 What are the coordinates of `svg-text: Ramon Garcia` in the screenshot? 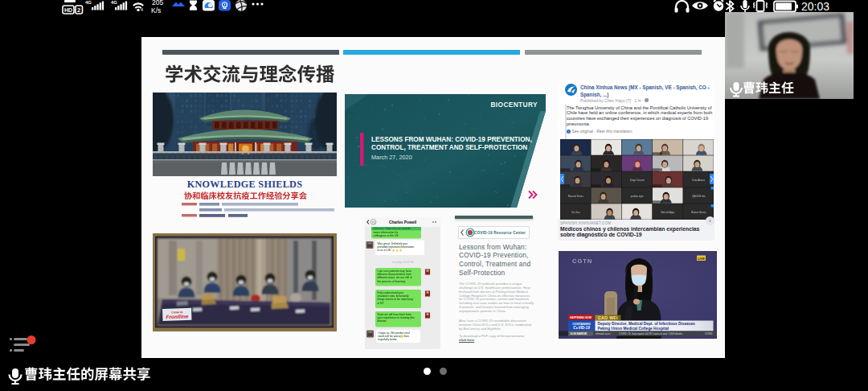 It's located at (698, 212).